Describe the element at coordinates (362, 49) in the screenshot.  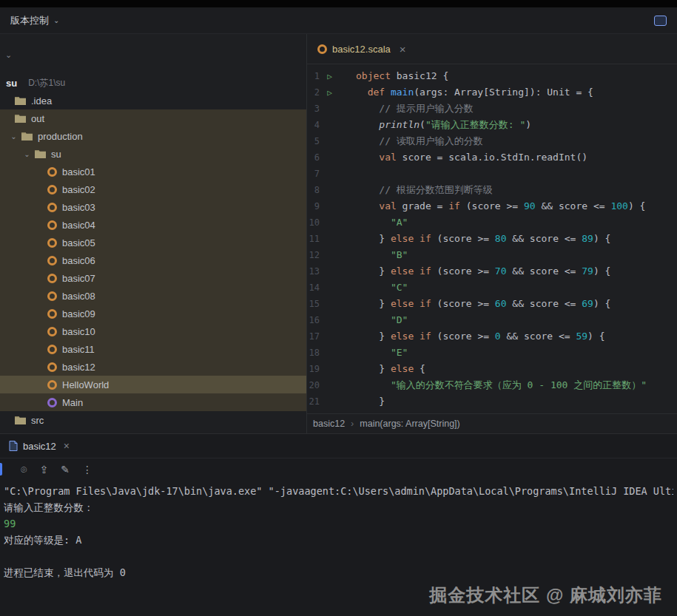
I see `editor-tab-basic12-scala: basic12.scala ×` at that location.